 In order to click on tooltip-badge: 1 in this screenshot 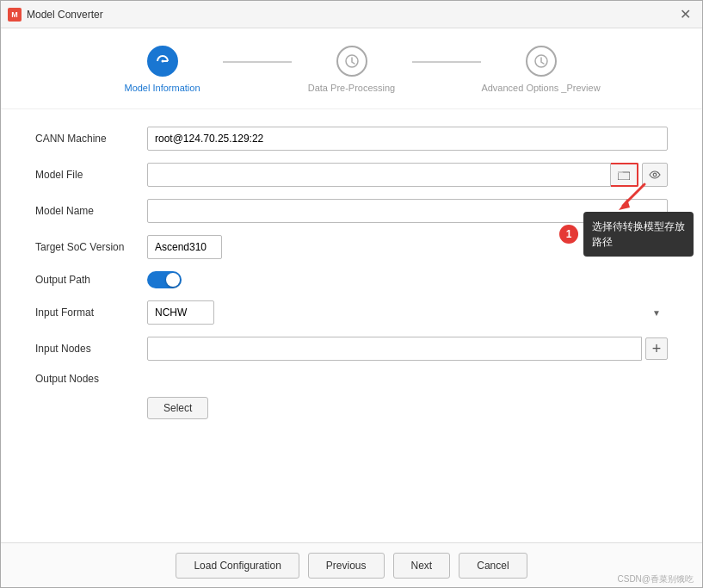, I will do `click(569, 234)`.